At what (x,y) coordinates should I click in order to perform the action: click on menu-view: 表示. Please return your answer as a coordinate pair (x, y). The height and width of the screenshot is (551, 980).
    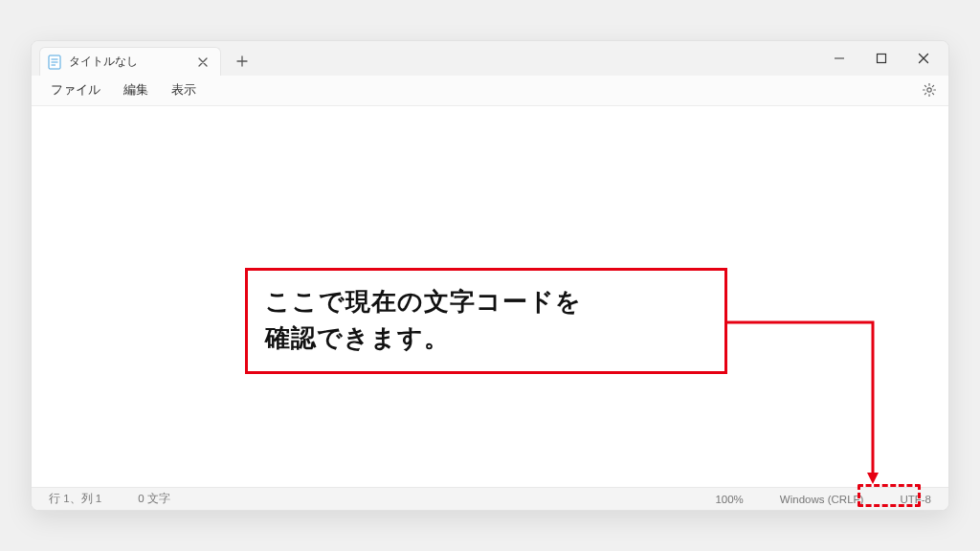
    Looking at the image, I should click on (184, 90).